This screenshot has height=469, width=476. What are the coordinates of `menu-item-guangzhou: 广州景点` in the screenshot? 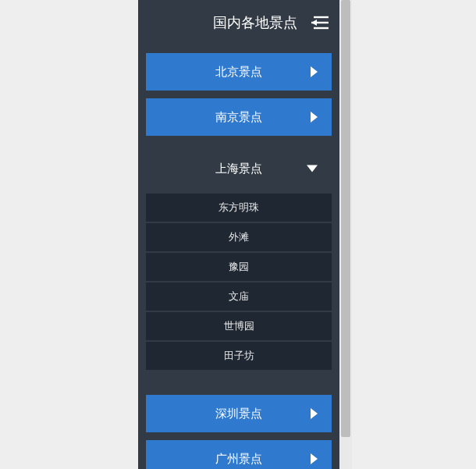 It's located at (239, 454).